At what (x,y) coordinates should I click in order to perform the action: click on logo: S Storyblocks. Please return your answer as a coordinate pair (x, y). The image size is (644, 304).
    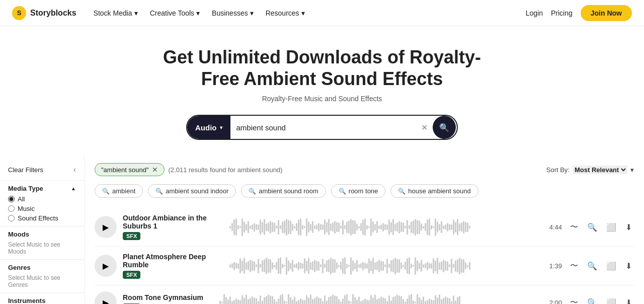
    Looking at the image, I should click on (44, 13).